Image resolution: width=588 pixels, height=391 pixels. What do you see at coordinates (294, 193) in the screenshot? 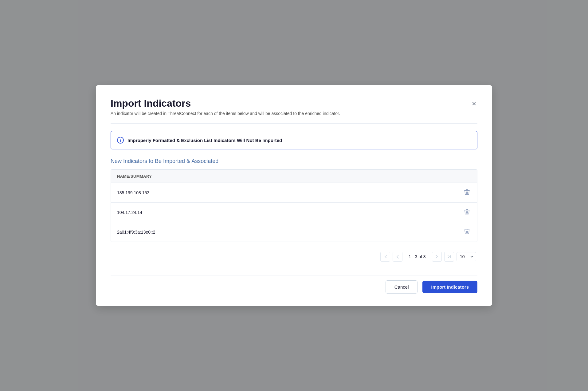
I see `table-row: 185.199.108.153` at bounding box center [294, 193].